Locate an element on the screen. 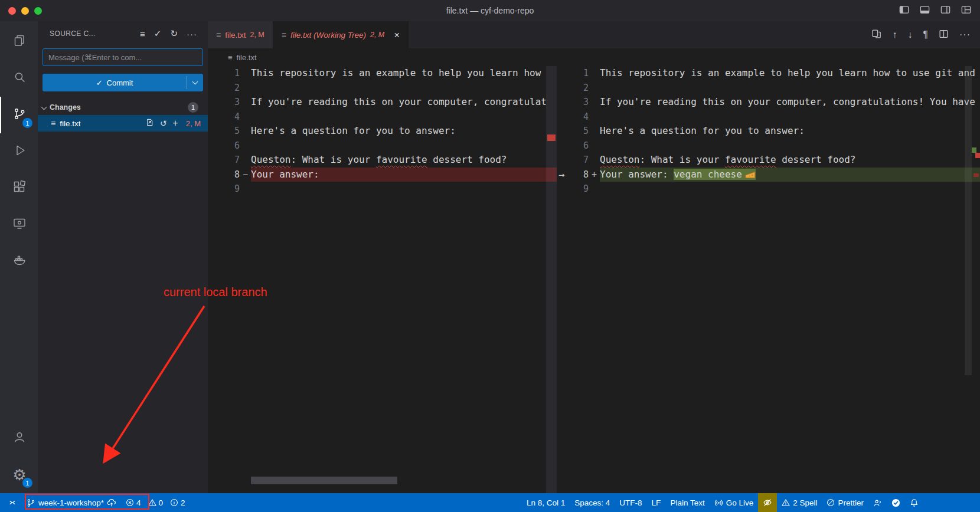 The image size is (980, 512). diff-change-arrow-icon: → is located at coordinates (561, 175).